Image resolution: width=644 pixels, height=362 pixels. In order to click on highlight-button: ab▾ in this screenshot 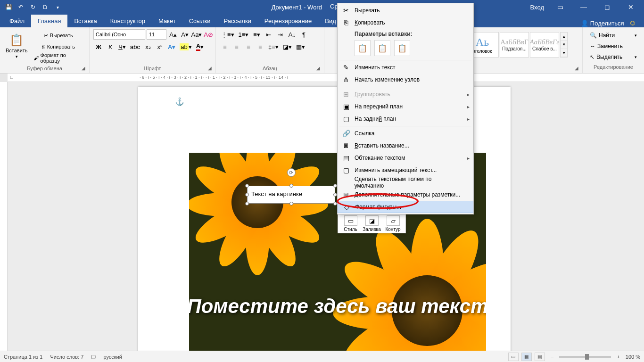, I will do `click(186, 47)`.